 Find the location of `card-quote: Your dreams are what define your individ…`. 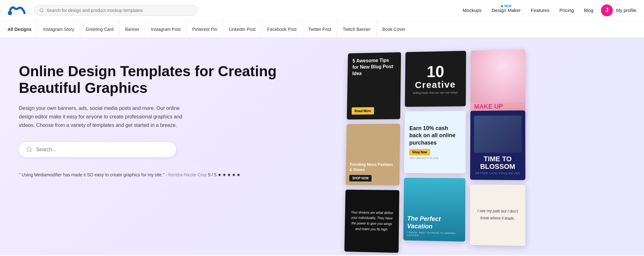

card-quote: Your dreams are what define your individ… is located at coordinates (372, 221).